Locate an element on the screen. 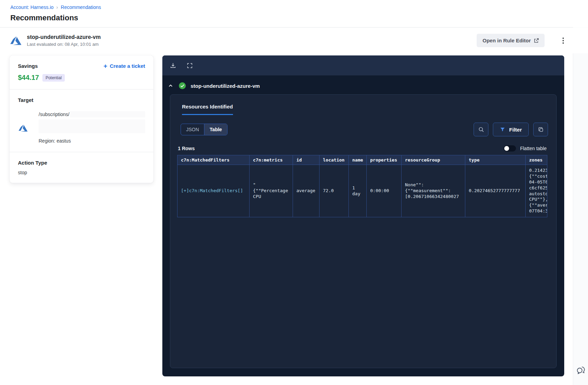 The image size is (588, 385). cell-zones: 0.21423 {""cost 04-05T0 c6cf625 autosto … is located at coordinates (537, 191).